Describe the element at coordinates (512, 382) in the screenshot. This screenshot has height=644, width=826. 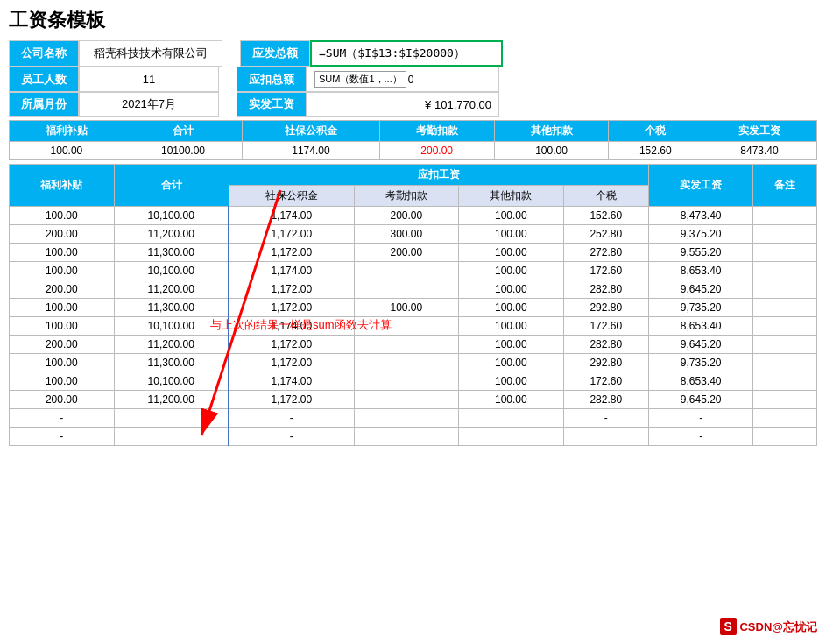
I see `cell-r9-c4: 100.00` at that location.